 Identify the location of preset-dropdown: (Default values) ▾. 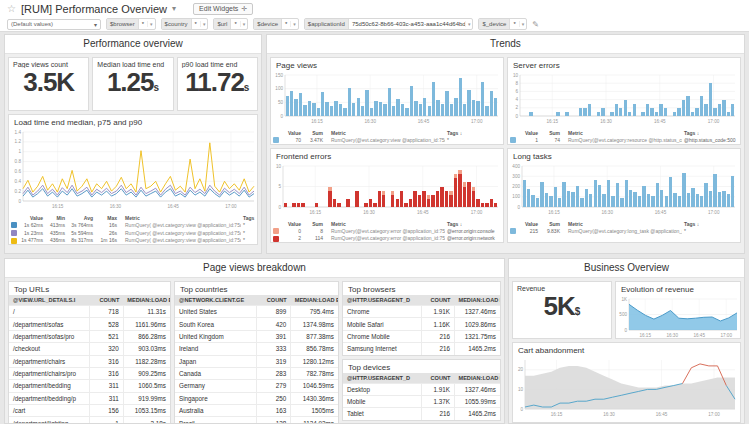
(54, 24).